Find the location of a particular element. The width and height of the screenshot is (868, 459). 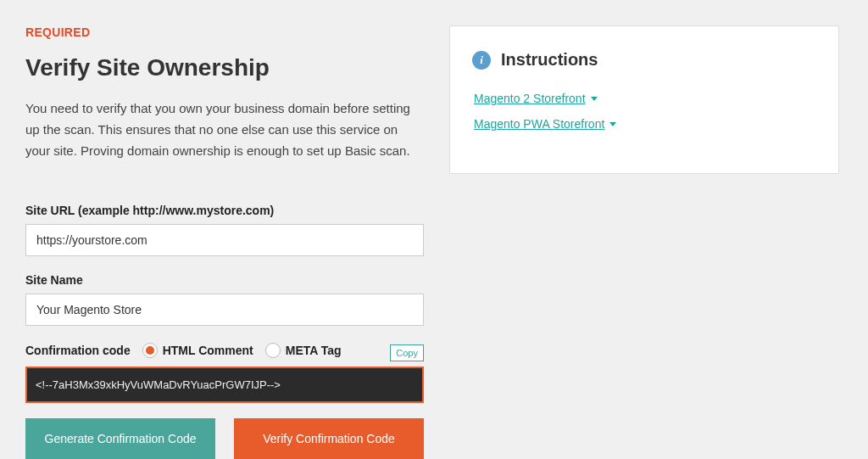

verify-code-button: Verify Confirmation Code is located at coordinates (329, 439).